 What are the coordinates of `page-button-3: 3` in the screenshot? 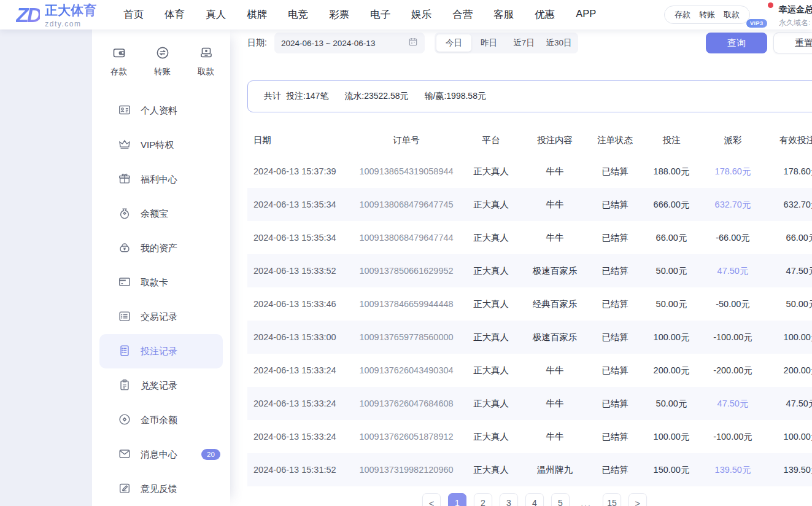 It's located at (509, 500).